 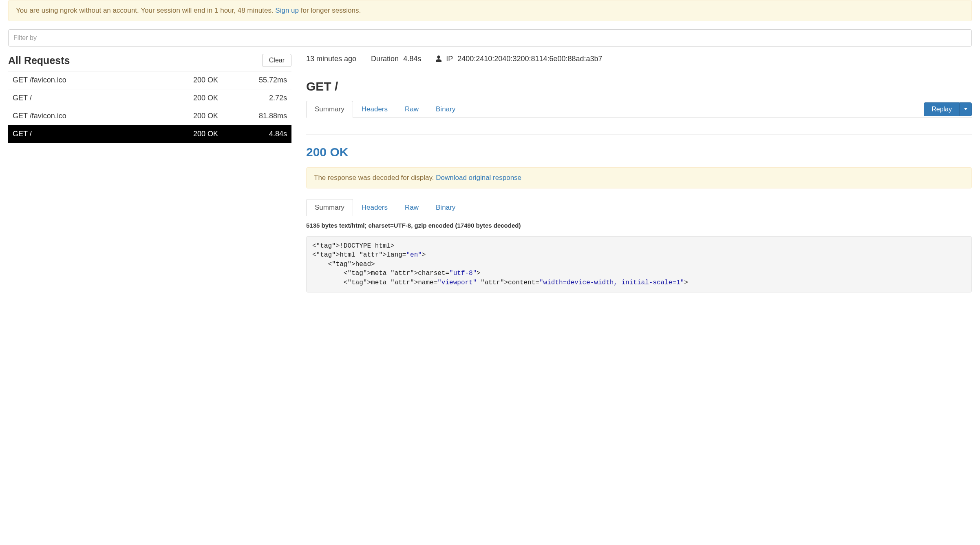 I want to click on request-row: GET /favicon.ico200 OK81.88ms, so click(x=150, y=116).